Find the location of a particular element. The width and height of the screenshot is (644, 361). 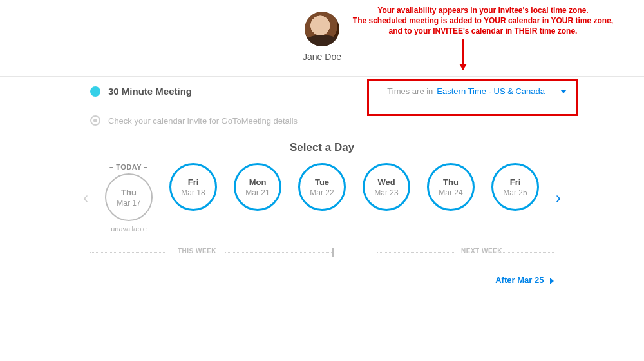

after-date-link: After Mar 25 is located at coordinates (322, 271).